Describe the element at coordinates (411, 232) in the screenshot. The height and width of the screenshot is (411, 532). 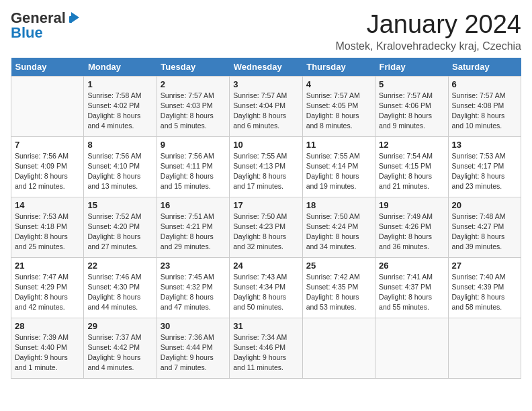
I see `day-info: Sunrise: 7:49 AMSunset: 4:26 PMDaylight:…` at that location.